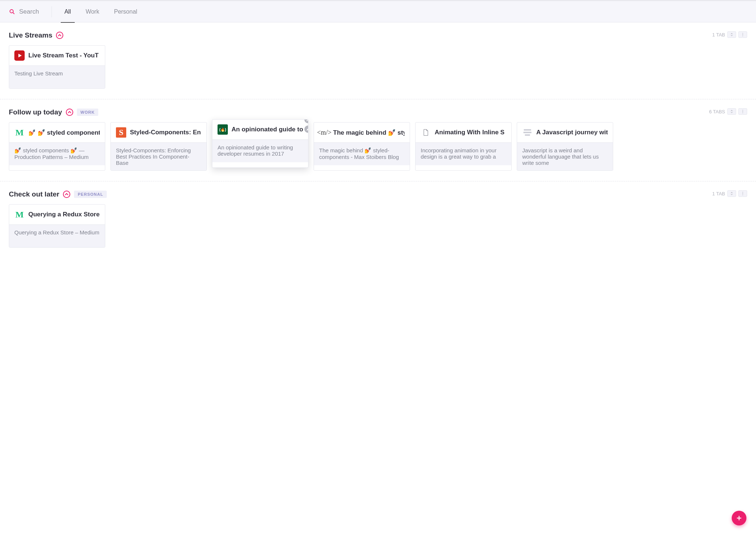  Describe the element at coordinates (93, 12) in the screenshot. I see `filter-tab-work: Work` at that location.